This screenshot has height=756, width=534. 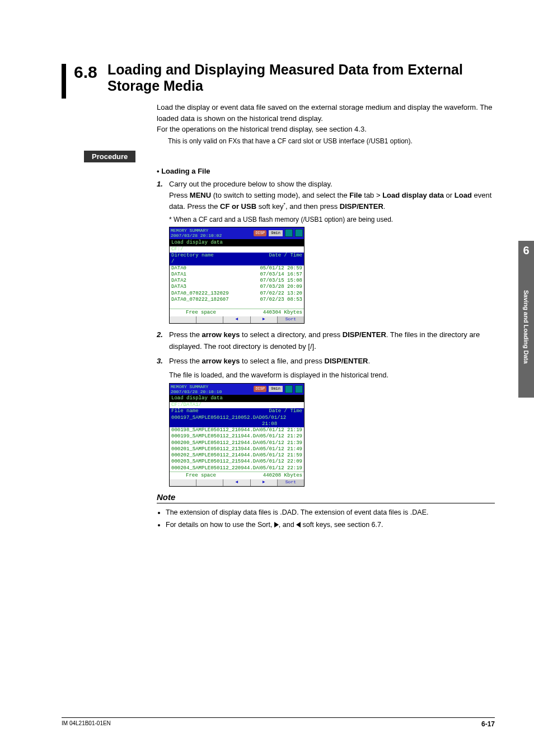 I want to click on screenshot-file-list: MEMORY SUMMARY 2007/03/28 20:10:10 DISP …, so click(x=237, y=435).